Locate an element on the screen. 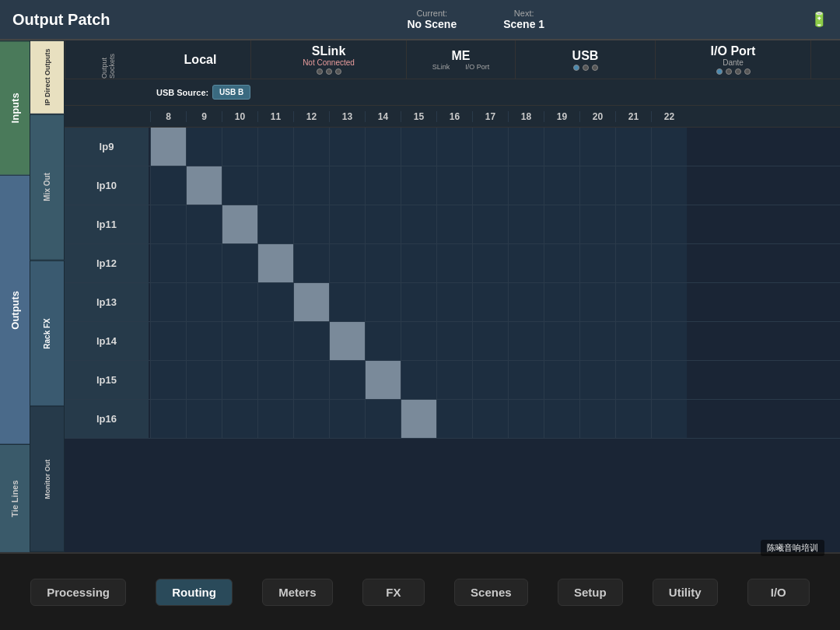 This screenshot has width=840, height=630. usb-source-button: USB B is located at coordinates (232, 92).